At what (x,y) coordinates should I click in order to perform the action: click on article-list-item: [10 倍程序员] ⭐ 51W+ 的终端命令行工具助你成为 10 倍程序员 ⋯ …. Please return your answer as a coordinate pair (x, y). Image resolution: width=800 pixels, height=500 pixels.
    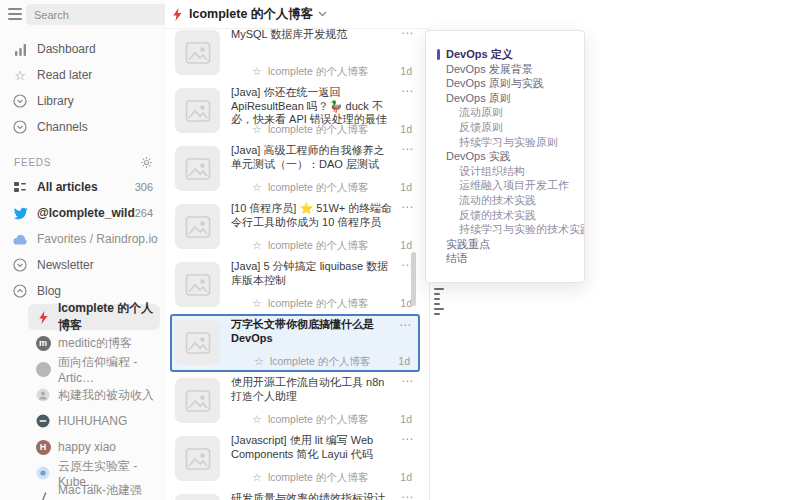
    Looking at the image, I should click on (295, 227).